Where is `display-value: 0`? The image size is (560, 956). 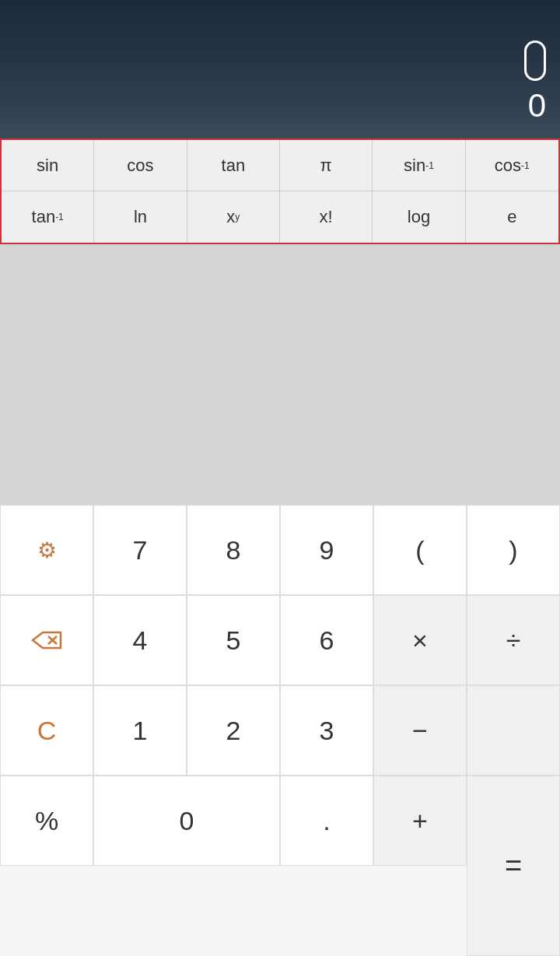 display-value: 0 is located at coordinates (537, 106).